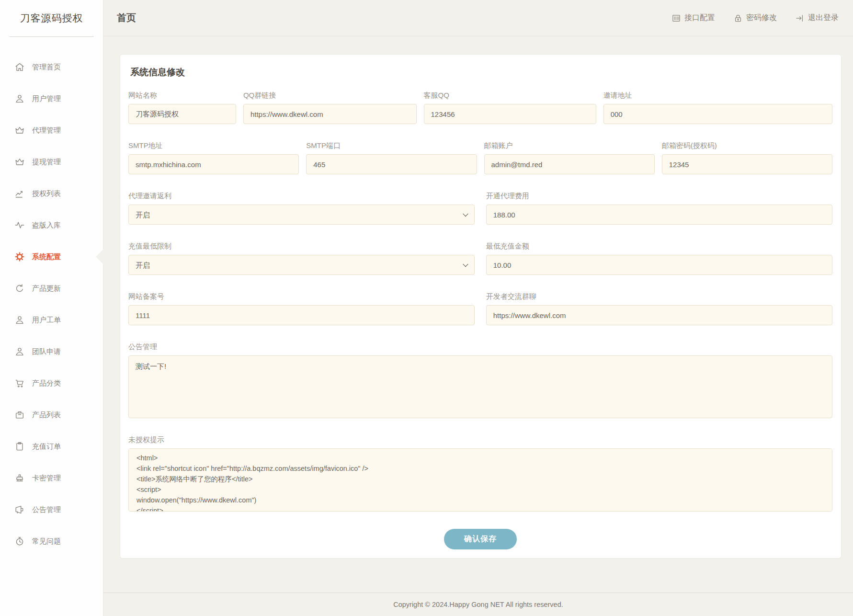  What do you see at coordinates (46, 510) in the screenshot?
I see `sidebar-item-label: 公告管理` at bounding box center [46, 510].